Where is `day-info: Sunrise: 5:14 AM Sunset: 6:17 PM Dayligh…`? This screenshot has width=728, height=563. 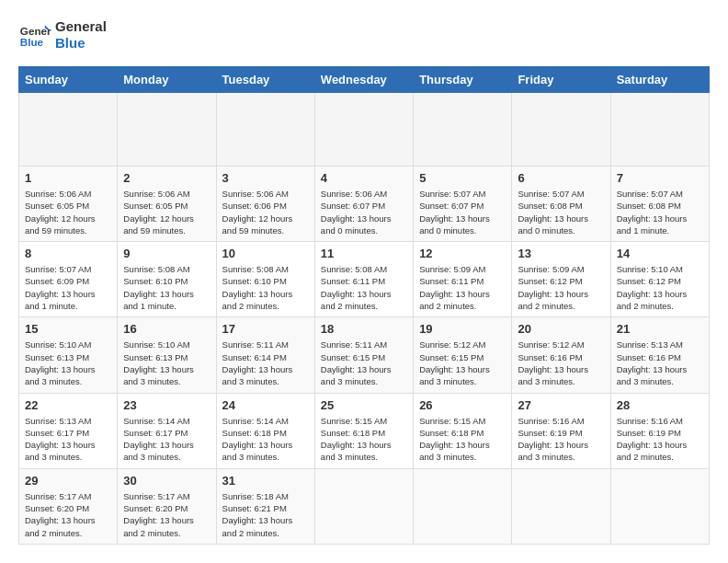 day-info: Sunrise: 5:14 AM Sunset: 6:17 PM Dayligh… is located at coordinates (166, 440).